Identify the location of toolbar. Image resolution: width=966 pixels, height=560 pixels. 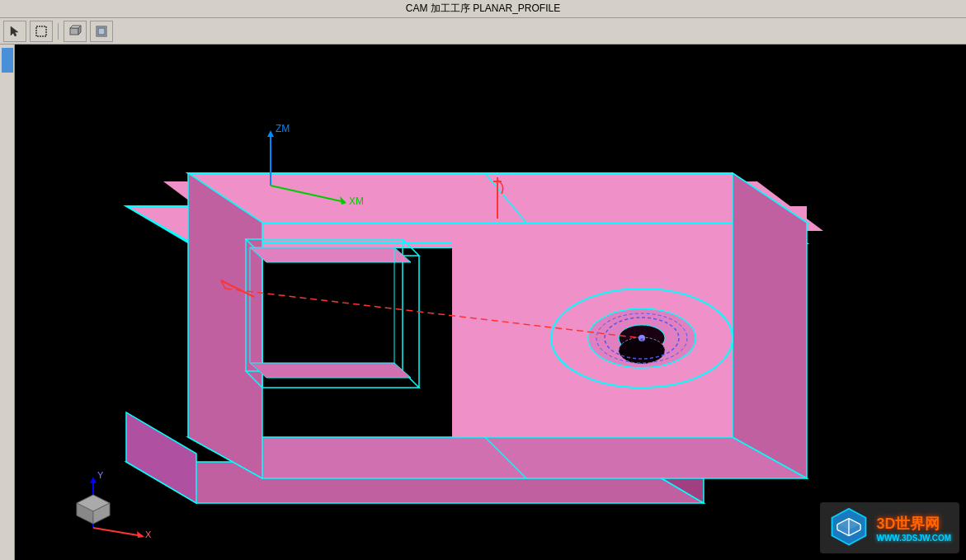
(483, 31).